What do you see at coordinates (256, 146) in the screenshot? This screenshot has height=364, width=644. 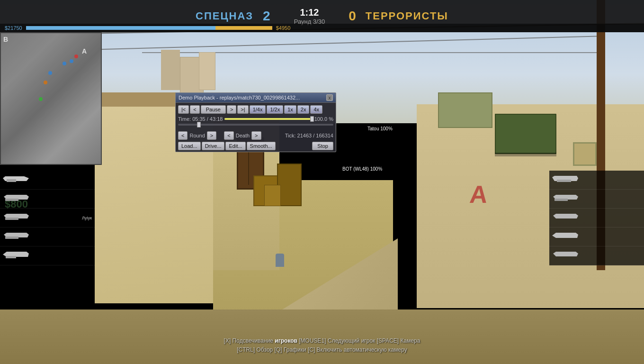 I see `demo-action-row: Load... Drive... Edit... Smooth... Stop` at bounding box center [256, 146].